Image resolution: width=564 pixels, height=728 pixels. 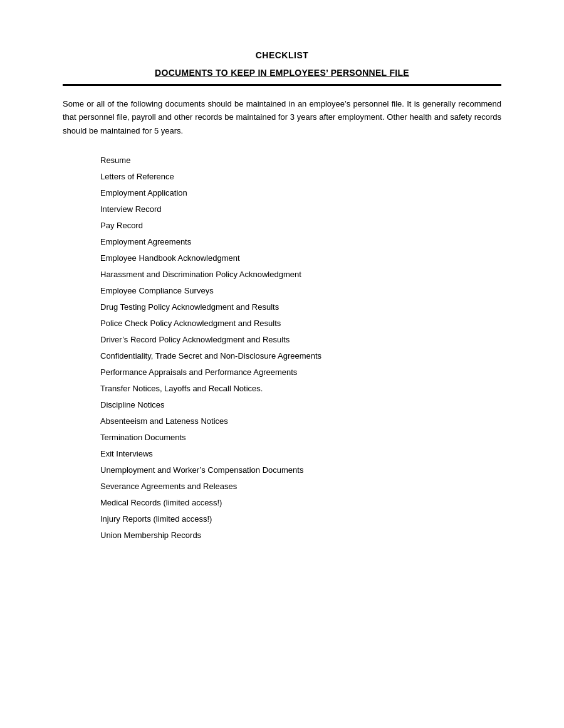 What do you see at coordinates (301, 242) in the screenshot?
I see `list-item: Employment Agreements` at bounding box center [301, 242].